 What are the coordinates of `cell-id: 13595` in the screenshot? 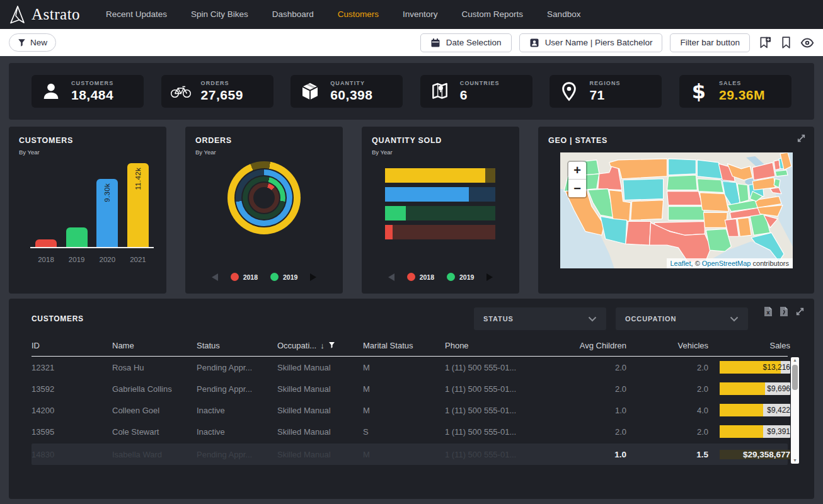 It's located at (72, 432).